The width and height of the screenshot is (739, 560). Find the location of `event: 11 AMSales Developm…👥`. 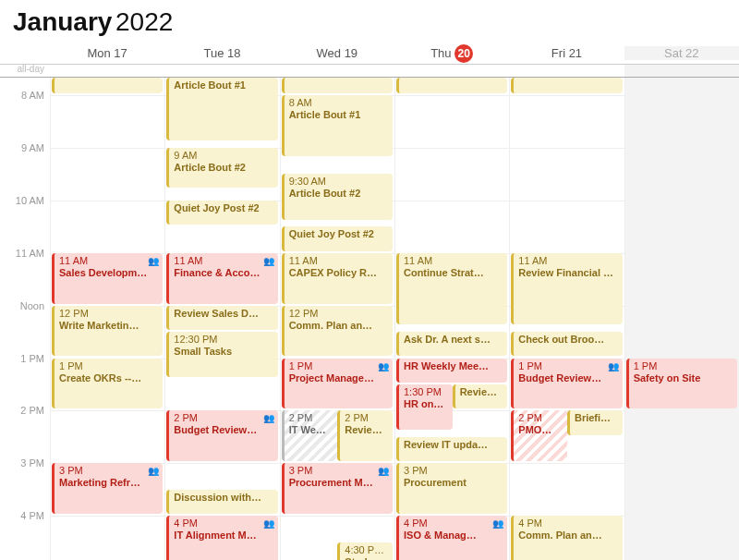

event: 11 AMSales Developm…👥 is located at coordinates (107, 279).